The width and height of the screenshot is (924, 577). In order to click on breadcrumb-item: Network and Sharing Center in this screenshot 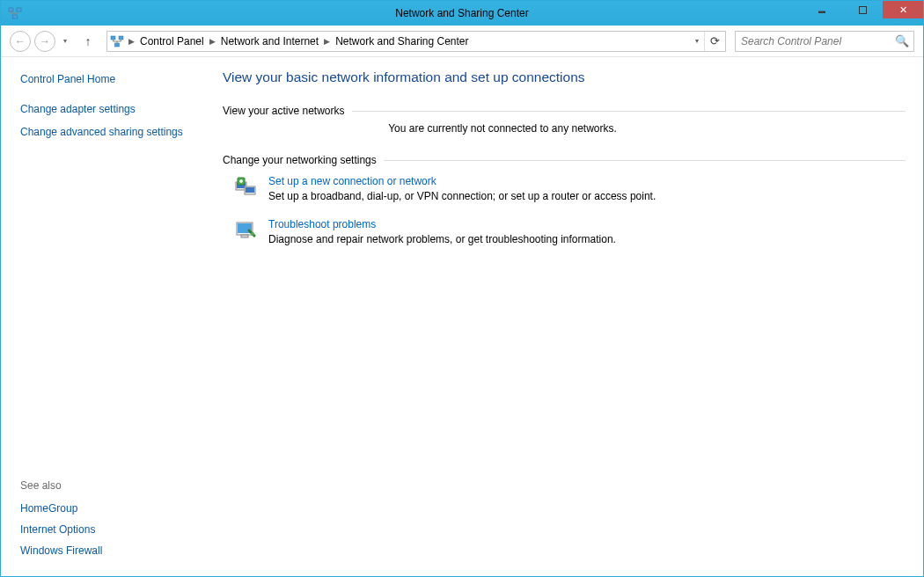, I will do `click(401, 41)`.